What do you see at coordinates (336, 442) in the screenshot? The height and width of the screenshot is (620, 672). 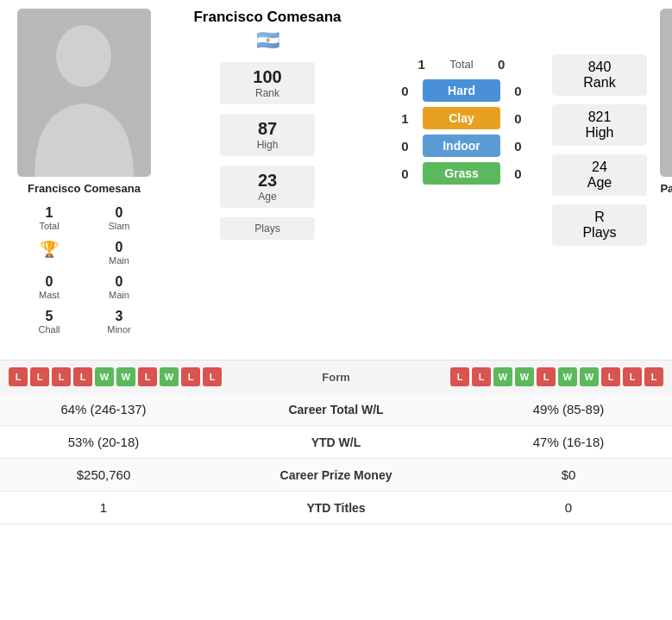 I see `stats-center-label-1: YTD W/L` at bounding box center [336, 442].